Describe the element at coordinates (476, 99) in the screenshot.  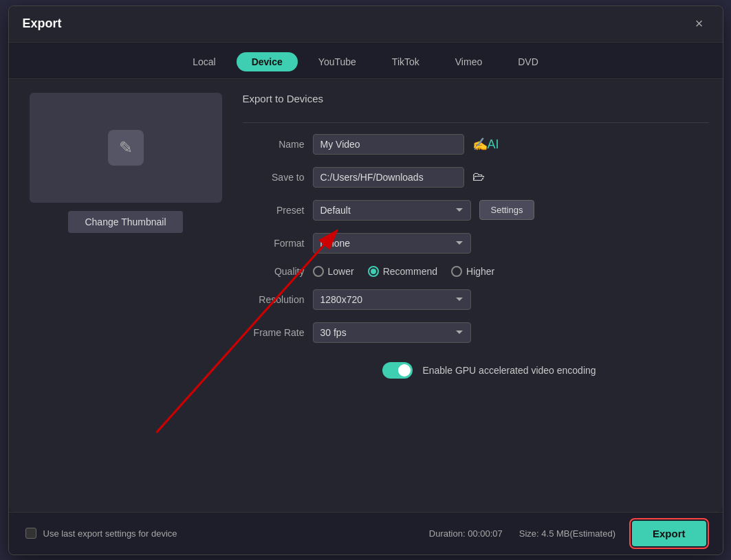
I see `section-title: Export to Devices` at that location.